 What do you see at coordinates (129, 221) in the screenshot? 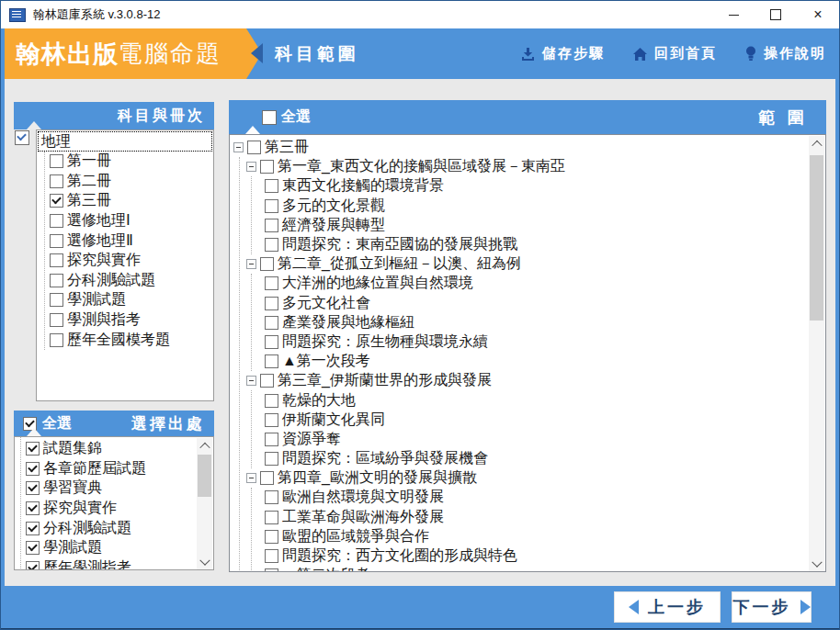
I see `volume-item: 選修地理Ⅰ` at bounding box center [129, 221].